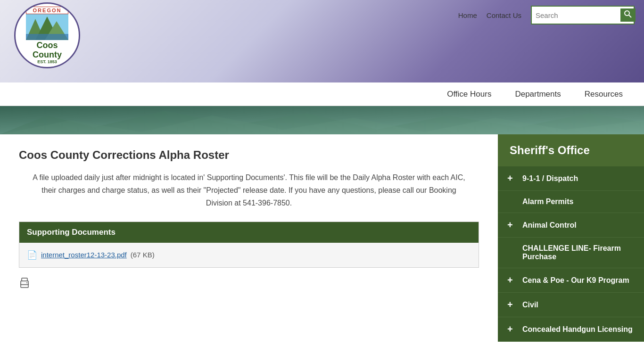 This screenshot has width=644, height=362. What do you see at coordinates (512, 225) in the screenshot?
I see `expand-icon-animal: +` at bounding box center [512, 225].